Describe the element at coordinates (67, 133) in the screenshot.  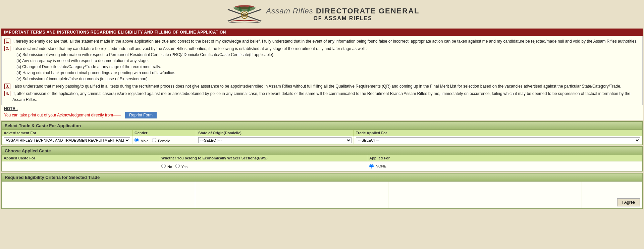
I see `advert-col-header: Advertisement For` at that location.